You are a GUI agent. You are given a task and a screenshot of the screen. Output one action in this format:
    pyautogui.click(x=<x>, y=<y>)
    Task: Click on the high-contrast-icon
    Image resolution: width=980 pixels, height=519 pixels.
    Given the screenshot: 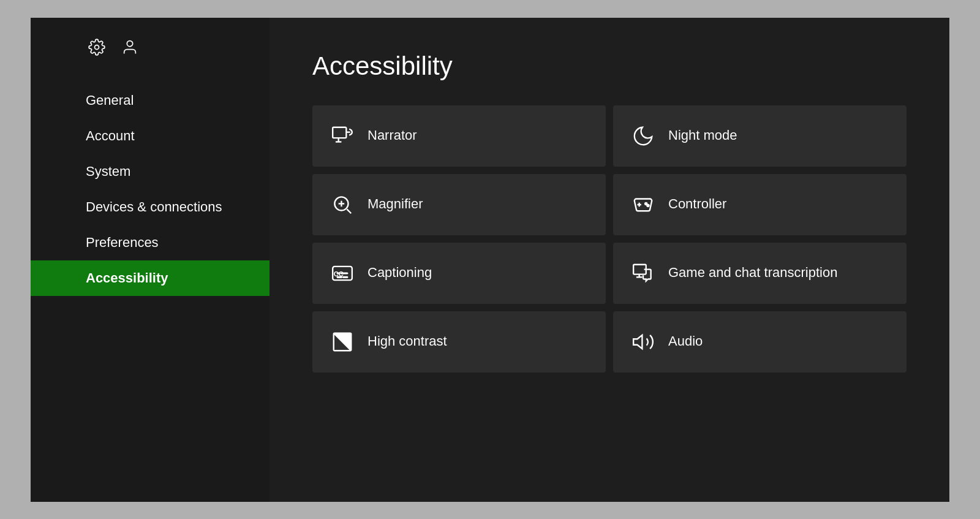 What is the action you would take?
    pyautogui.click(x=342, y=342)
    